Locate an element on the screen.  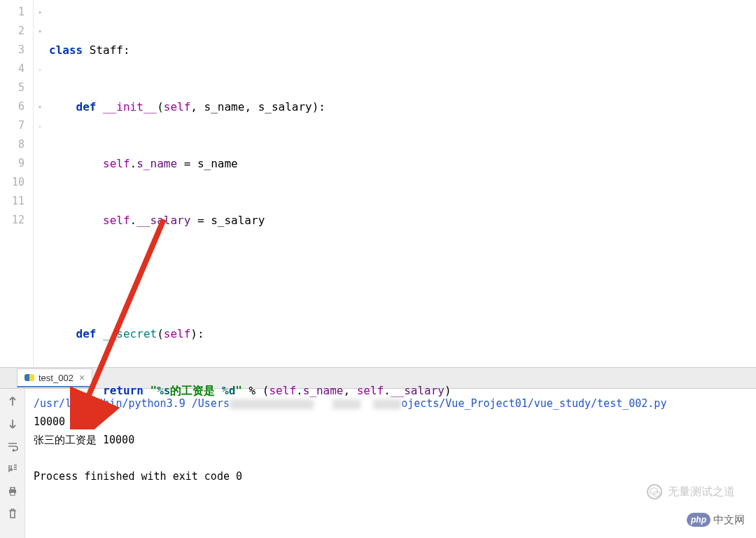
line-number: 8 is located at coordinates (13, 144).